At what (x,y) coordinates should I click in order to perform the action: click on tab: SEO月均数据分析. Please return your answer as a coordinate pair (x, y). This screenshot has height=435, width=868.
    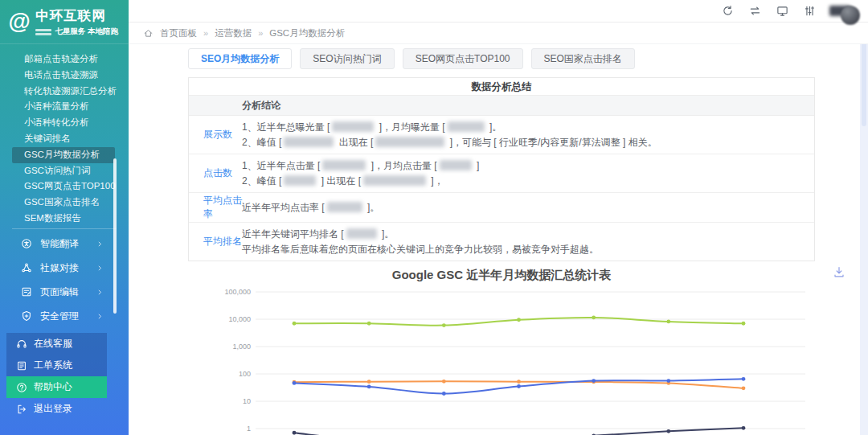
    Looking at the image, I should click on (240, 59).